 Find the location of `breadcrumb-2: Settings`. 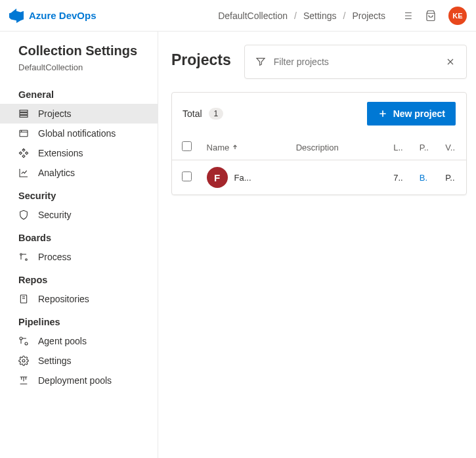

breadcrumb-2: Settings is located at coordinates (320, 16).